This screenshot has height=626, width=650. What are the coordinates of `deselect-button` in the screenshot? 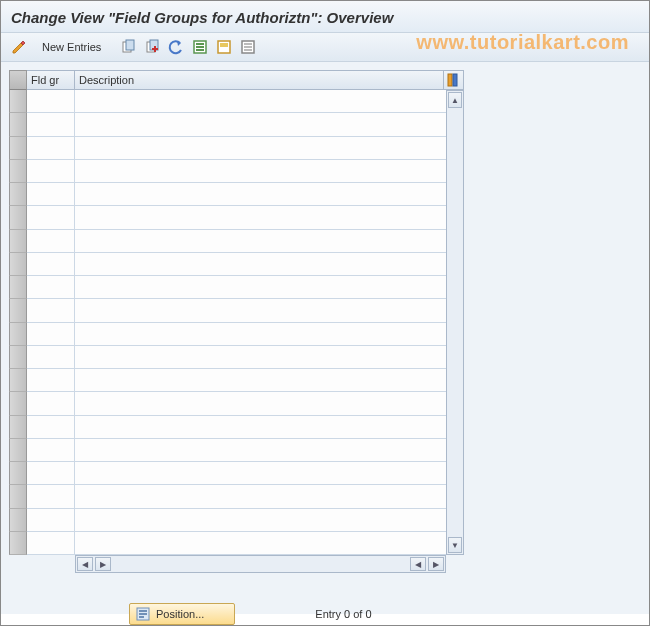 It's located at (248, 47).